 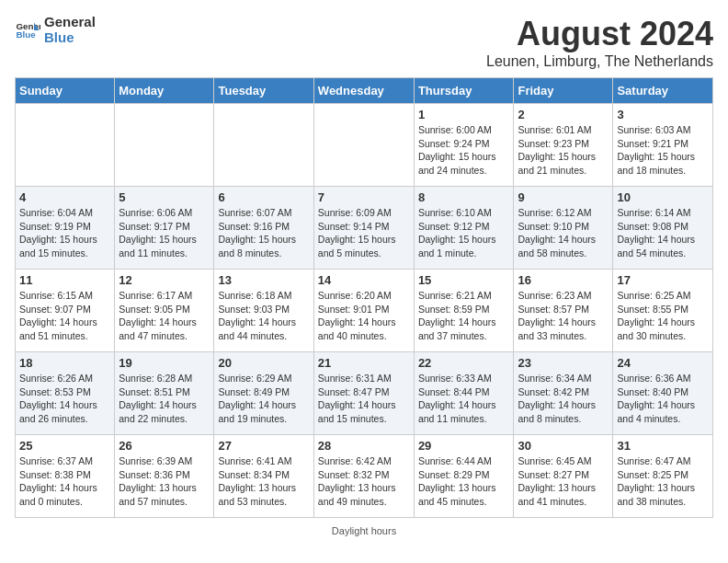 I want to click on calendar-cell: 6Sunrise: 6:07 AM Sunset: 9:16 PM Daylig…, so click(x=264, y=228).